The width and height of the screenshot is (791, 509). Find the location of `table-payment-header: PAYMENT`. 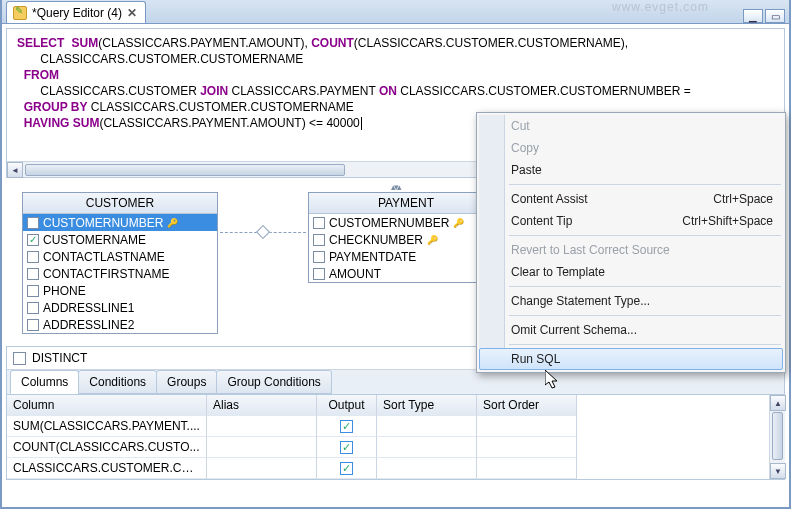

table-payment-header: PAYMENT is located at coordinates (406, 204).